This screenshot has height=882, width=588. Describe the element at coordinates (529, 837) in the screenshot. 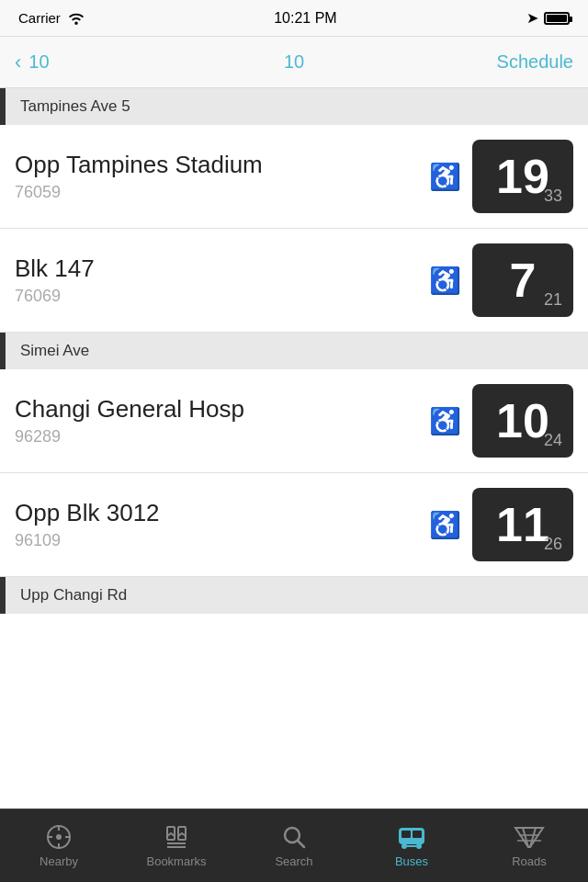

I see `roads-icon` at that location.